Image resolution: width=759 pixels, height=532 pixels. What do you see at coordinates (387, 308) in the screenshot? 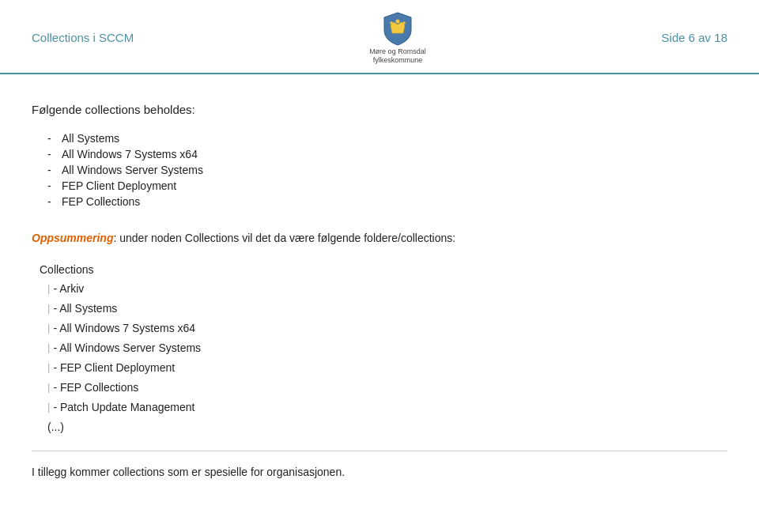
I see `tree-item-all-systems: | - All Systems` at bounding box center [387, 308].